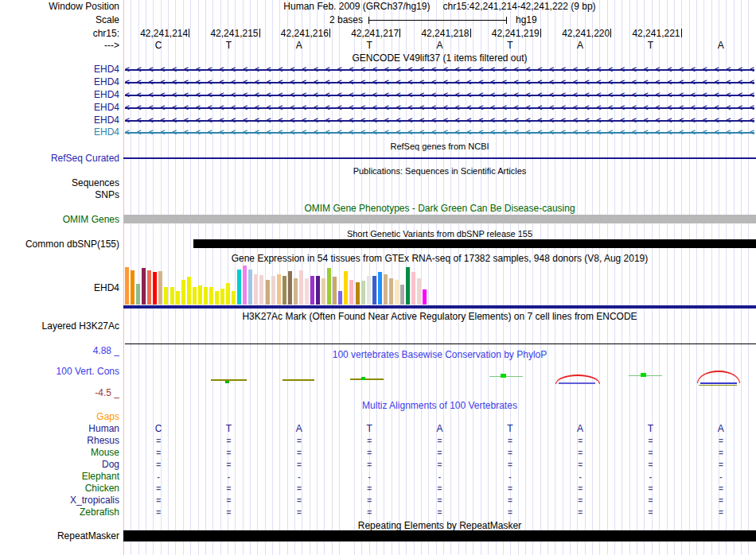 This screenshot has height=555, width=756. Describe the element at coordinates (60, 219) in the screenshot. I see `omim-genes-label: OMIM Genes` at that location.